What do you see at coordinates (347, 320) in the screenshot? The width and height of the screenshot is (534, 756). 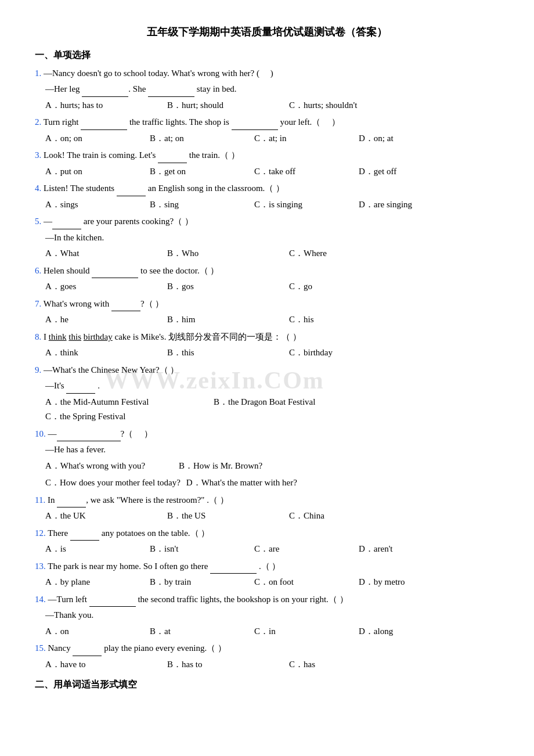 I see `q7-optC: C．his` at bounding box center [347, 320].